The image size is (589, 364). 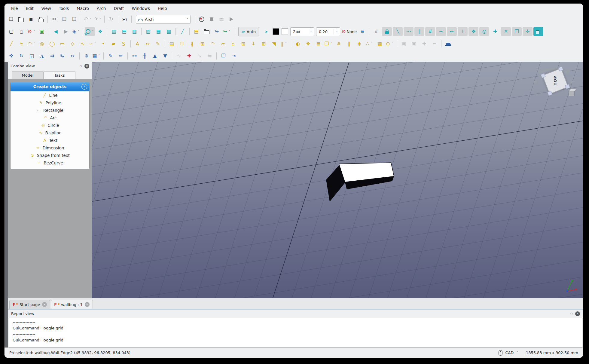 I want to click on draft-apply-style: ➤, so click(x=266, y=32).